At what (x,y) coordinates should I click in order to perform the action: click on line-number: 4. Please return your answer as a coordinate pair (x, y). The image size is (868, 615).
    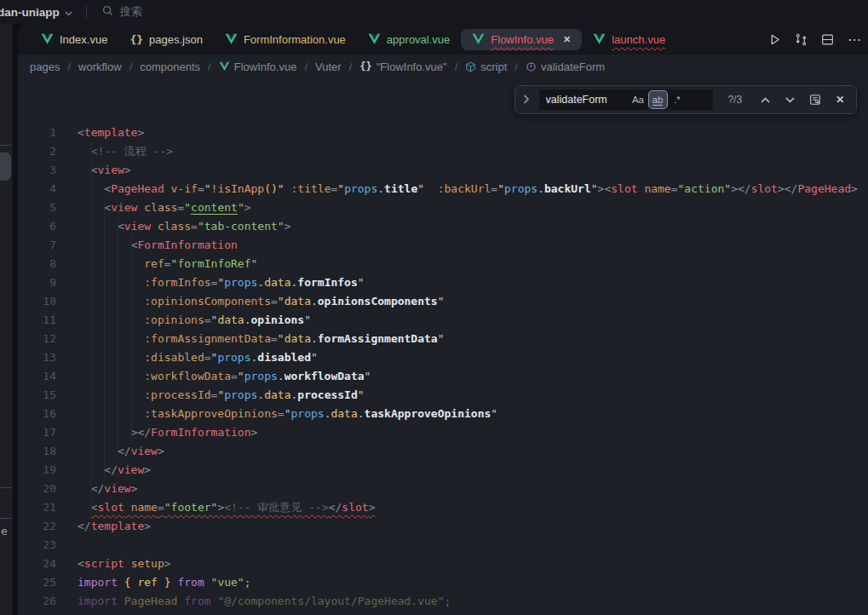
    Looking at the image, I should click on (37, 189).